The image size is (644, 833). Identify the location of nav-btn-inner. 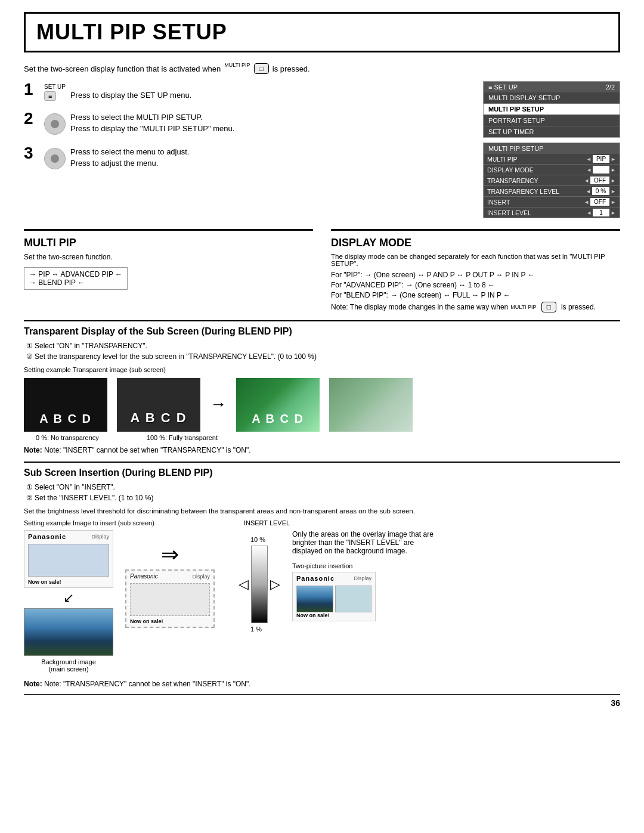
(55, 124).